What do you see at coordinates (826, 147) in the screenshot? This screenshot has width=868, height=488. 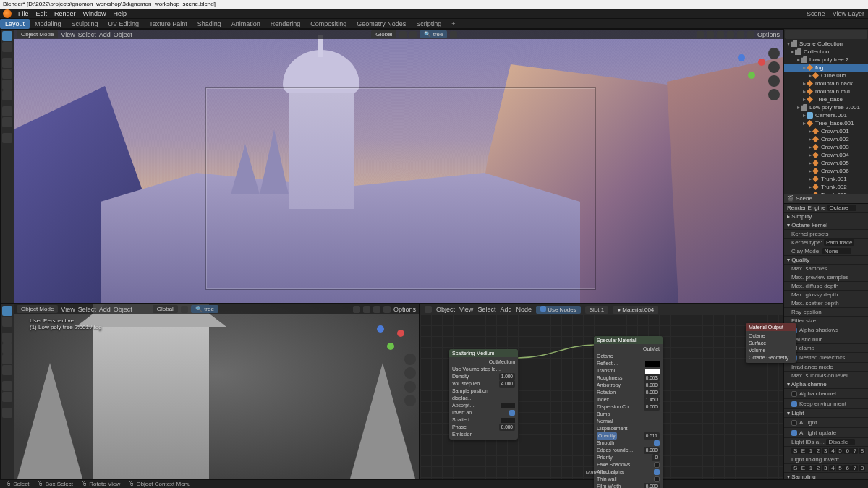 I see `outliner-item: ▸Crown.003` at bounding box center [826, 147].